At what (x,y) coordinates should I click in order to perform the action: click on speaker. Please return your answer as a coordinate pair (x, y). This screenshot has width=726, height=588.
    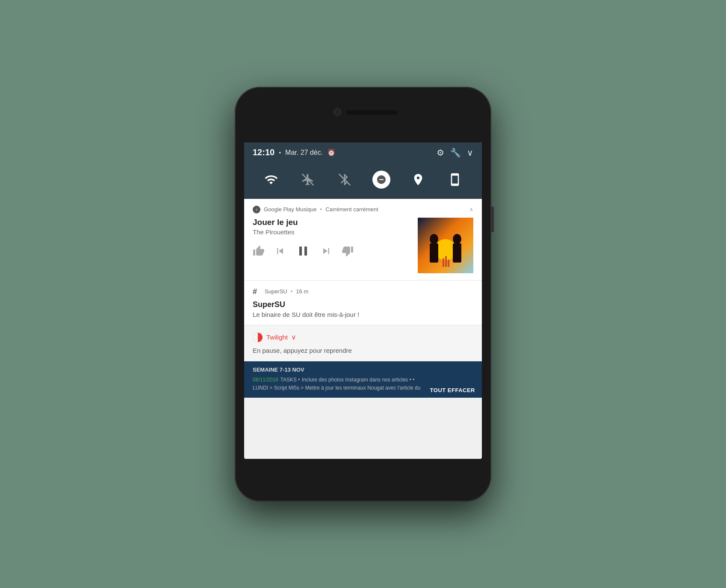
    Looking at the image, I should click on (372, 112).